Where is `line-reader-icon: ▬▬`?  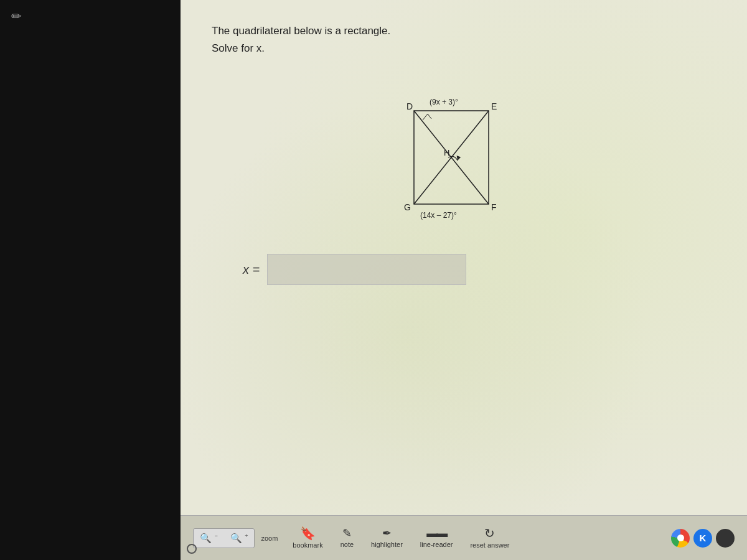
line-reader-icon: ▬▬ is located at coordinates (436, 533).